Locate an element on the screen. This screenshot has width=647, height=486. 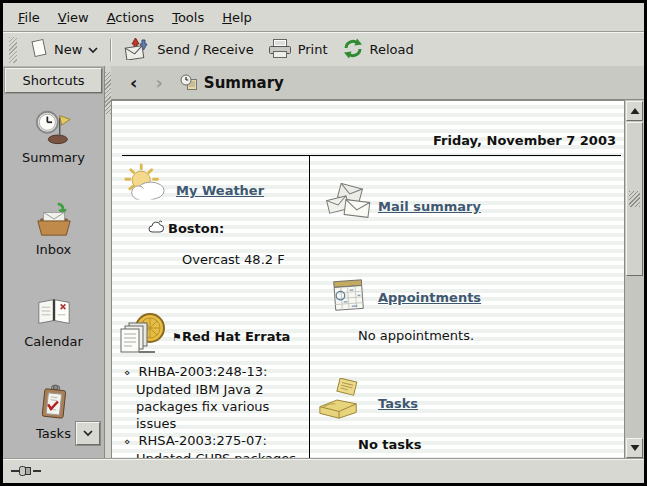
weather-sun-cloud-icon is located at coordinates (146, 186).